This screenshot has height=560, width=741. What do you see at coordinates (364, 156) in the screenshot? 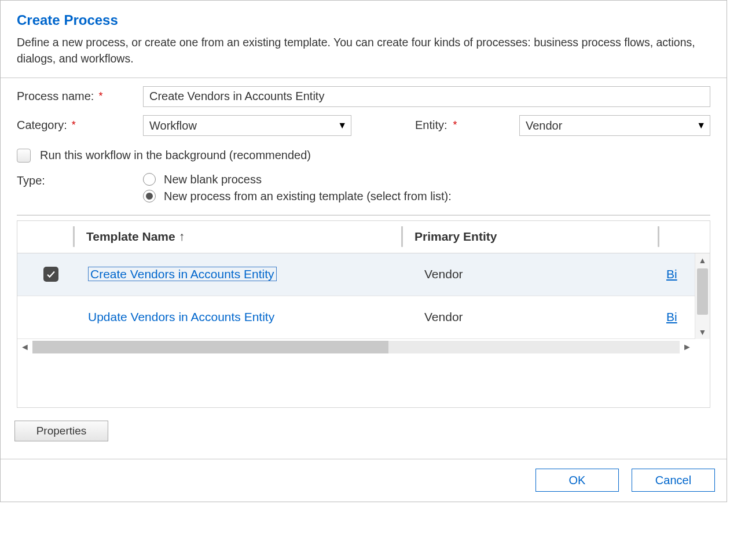
I see `background-checkbox-row: Run this workflow in the background (rec…` at bounding box center [364, 156].